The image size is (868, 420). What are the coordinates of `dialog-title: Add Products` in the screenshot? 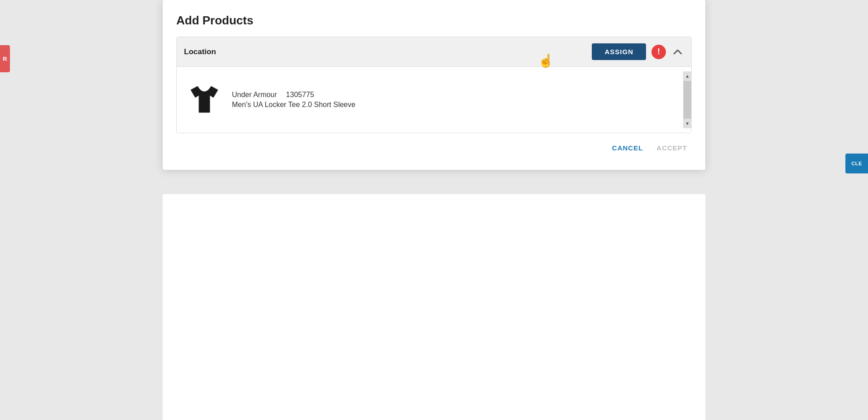 It's located at (434, 21).